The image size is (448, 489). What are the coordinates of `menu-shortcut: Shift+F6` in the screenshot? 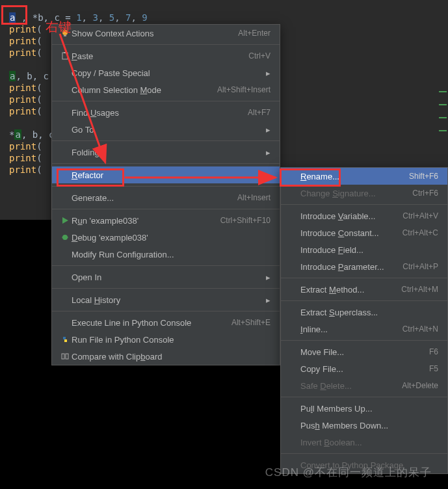 It's located at (424, 176).